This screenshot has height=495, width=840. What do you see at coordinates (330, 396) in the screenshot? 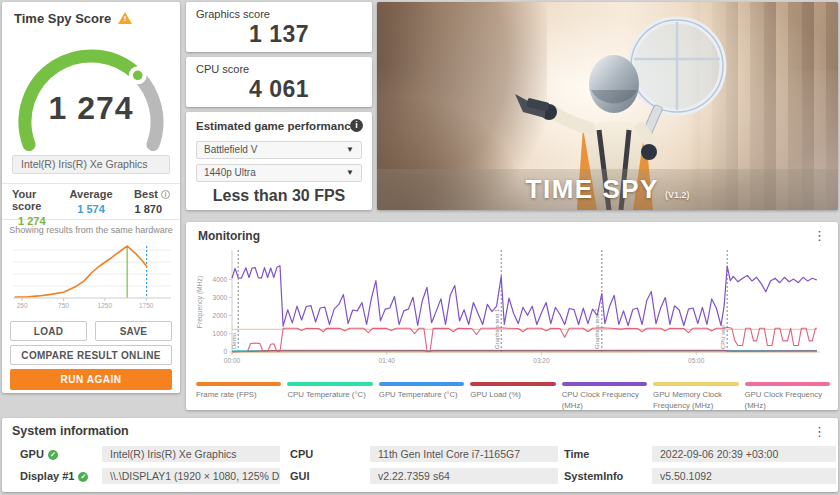
I see `legend-label: CPU Temperature (°C)` at bounding box center [330, 396].